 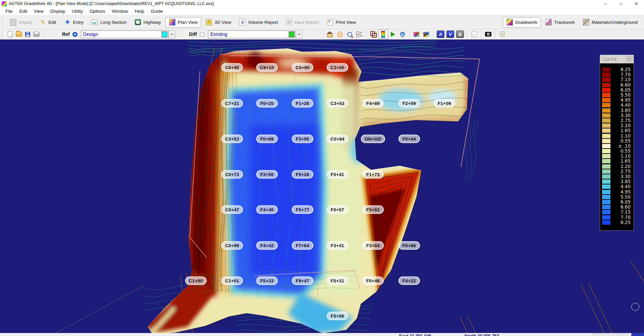 What do you see at coordinates (232, 245) in the screenshot?
I see `station-label: C0+99` at bounding box center [232, 245].